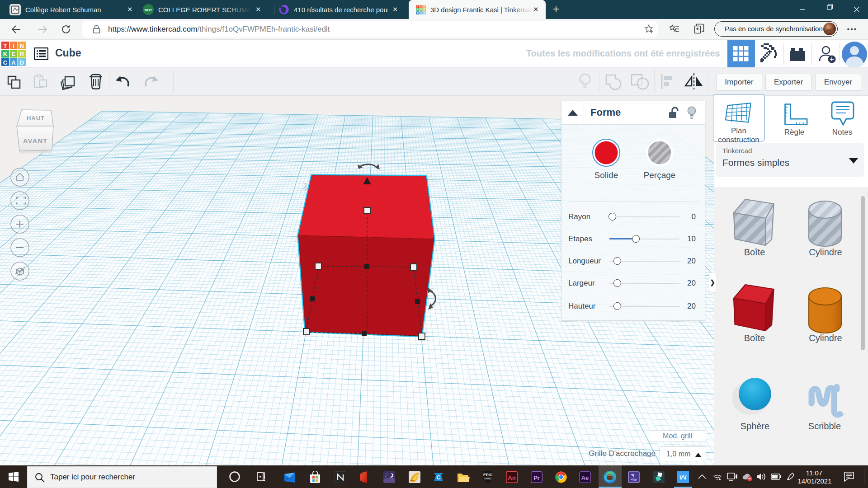 Image resolution: width=868 pixels, height=488 pixels. I want to click on svg-text: AVANT, so click(35, 141).